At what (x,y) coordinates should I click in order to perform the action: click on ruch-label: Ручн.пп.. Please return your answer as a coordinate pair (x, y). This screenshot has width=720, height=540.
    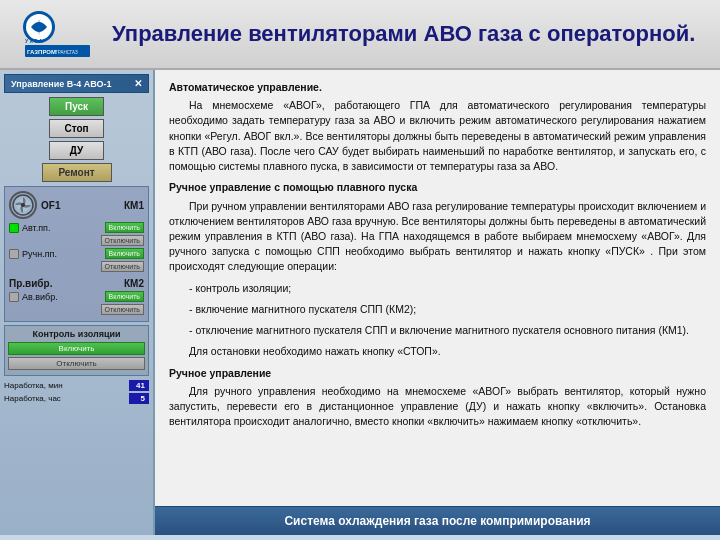
    Looking at the image, I should click on (40, 254).